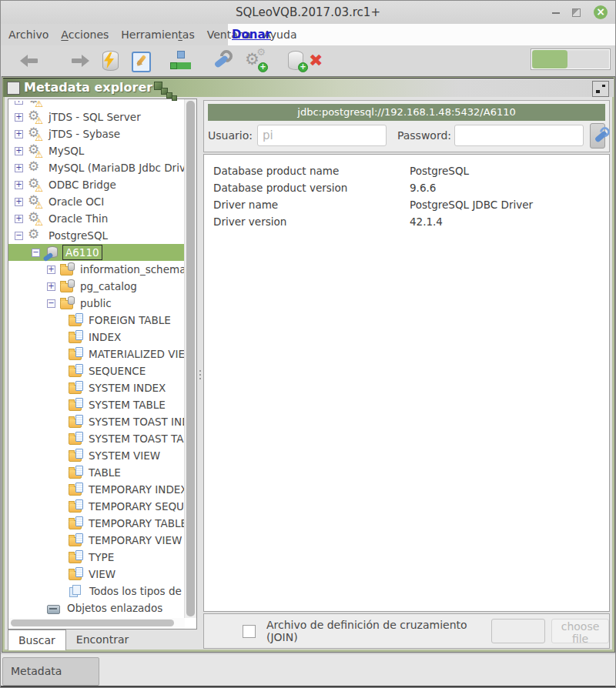 Image resolution: width=616 pixels, height=688 pixels. What do you see at coordinates (97, 219) in the screenshot?
I see `tree-item-oracle-thin: Oracle Thin` at bounding box center [97, 219].